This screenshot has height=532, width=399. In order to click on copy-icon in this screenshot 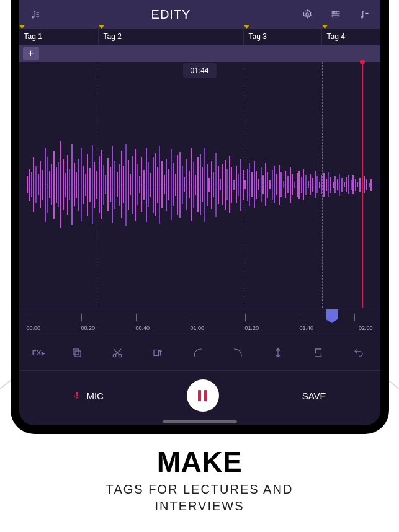, I will do `click(79, 353)`.